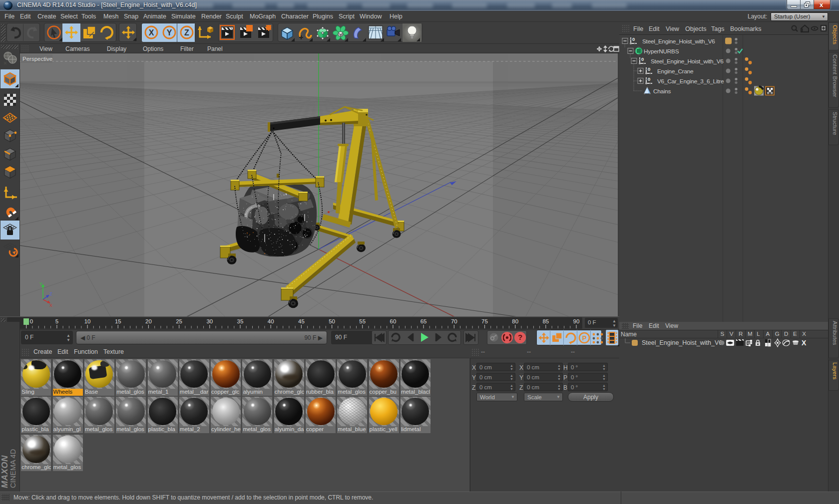 The width and height of the screenshot is (839, 504). What do you see at coordinates (515, 321) in the screenshot?
I see `svg-text: 80` at bounding box center [515, 321].